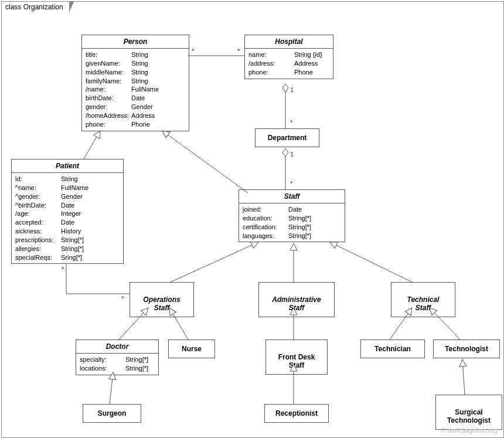 The height and width of the screenshot is (438, 504). I want to click on class-person: Person title:StringgivenName:Stringmiddl…, so click(135, 83).